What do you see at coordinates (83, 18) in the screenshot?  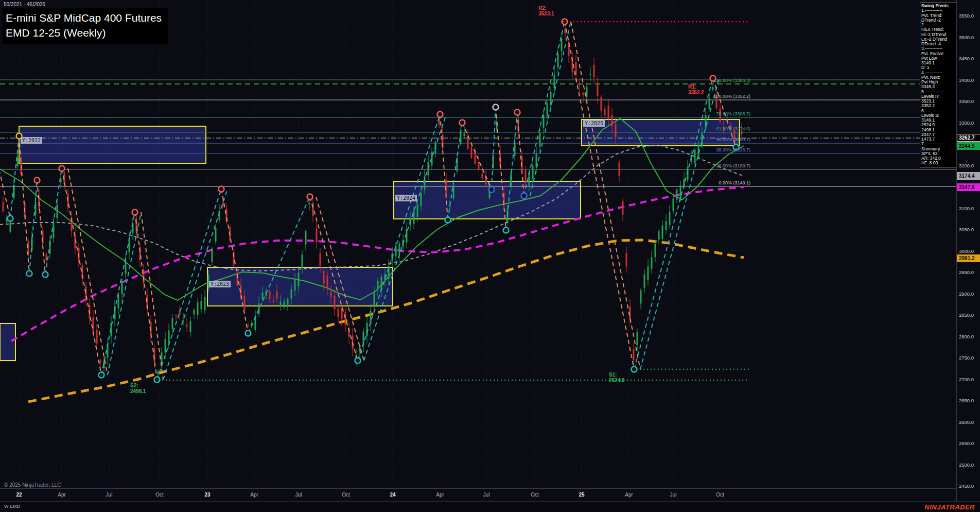 I see `instrument-name: E-mini S&P MidCap 400 Futures` at bounding box center [83, 18].